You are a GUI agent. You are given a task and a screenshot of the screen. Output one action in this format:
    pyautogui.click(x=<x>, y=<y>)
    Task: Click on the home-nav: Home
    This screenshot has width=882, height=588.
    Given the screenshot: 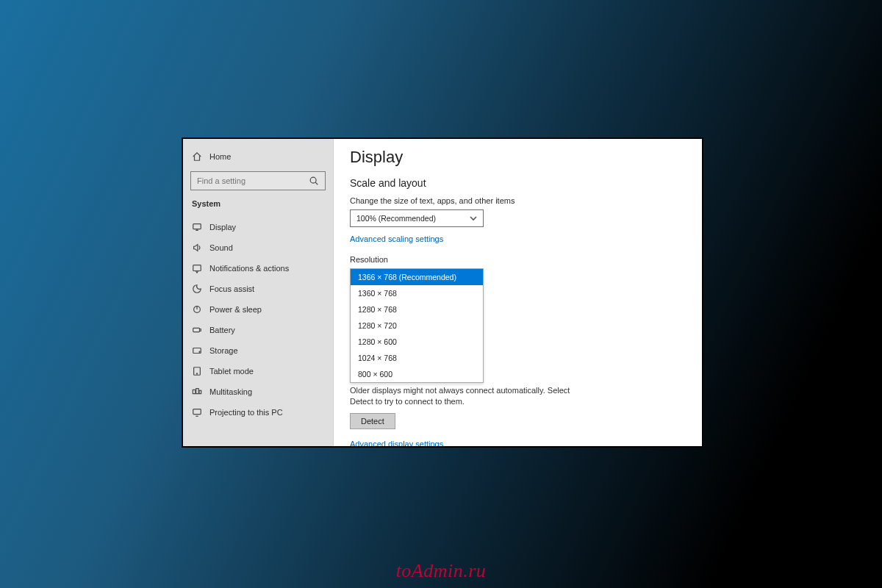 What is the action you would take?
    pyautogui.click(x=258, y=157)
    